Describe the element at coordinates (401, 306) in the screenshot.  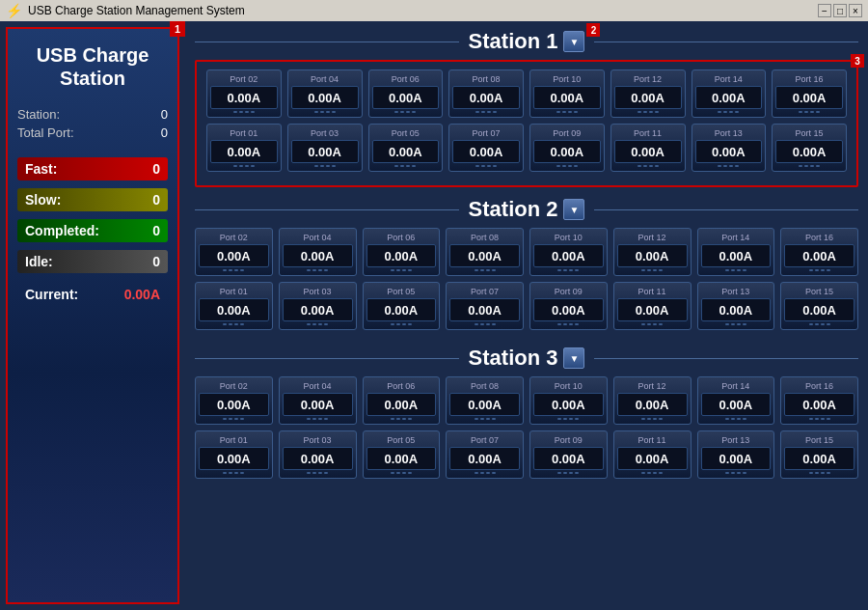
I see `s2-port-05: Port 050.00A` at that location.